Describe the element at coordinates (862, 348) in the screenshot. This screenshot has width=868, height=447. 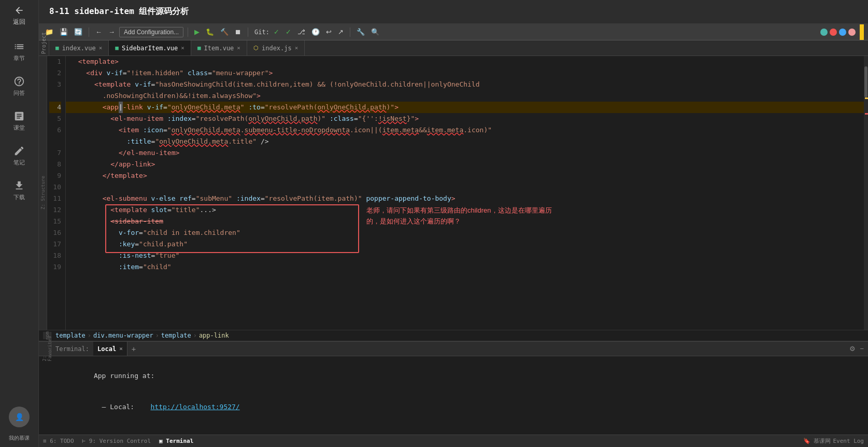
I see `terminal-minimize: −` at that location.